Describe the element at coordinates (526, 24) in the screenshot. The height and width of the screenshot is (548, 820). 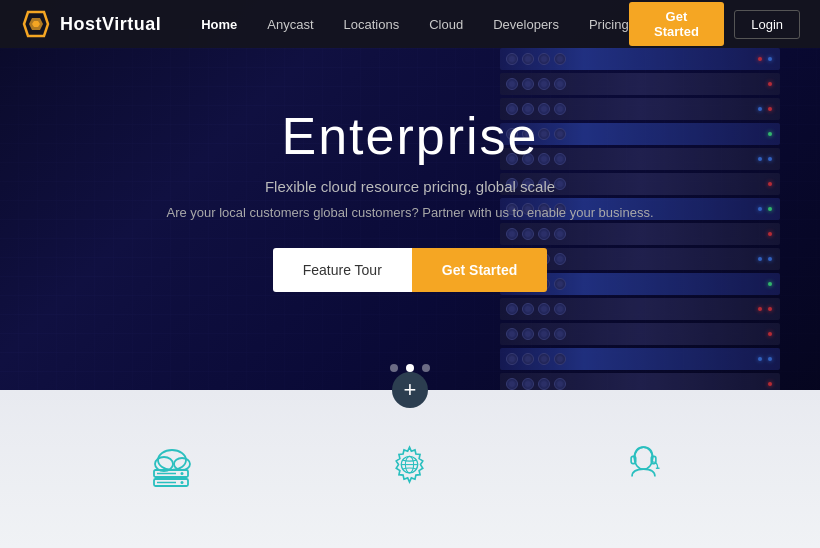
I see `nav-developers: Developers` at that location.